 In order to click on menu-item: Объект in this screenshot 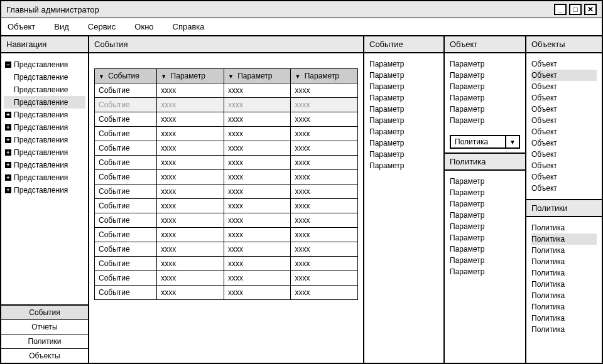, I will do `click(21, 26)`.